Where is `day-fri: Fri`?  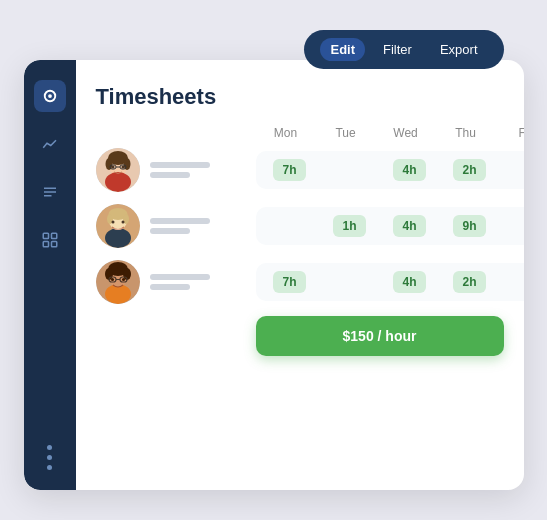 day-fri: Fri is located at coordinates (510, 133).